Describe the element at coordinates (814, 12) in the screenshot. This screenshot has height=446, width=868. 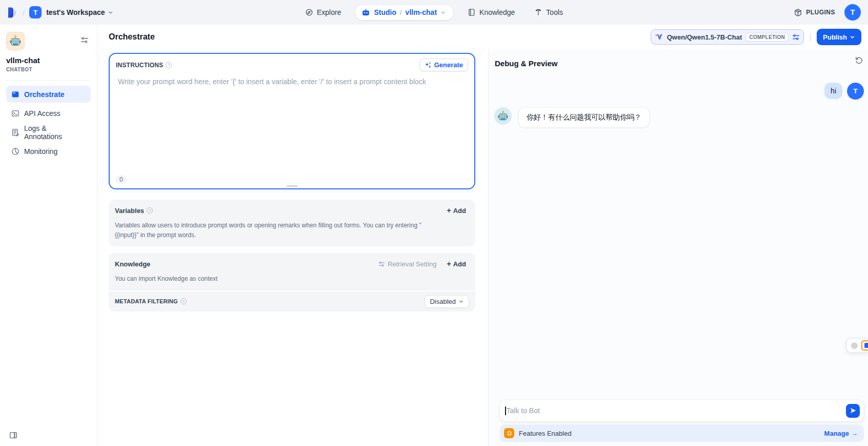
I see `plugins-button: PLUGINS` at that location.